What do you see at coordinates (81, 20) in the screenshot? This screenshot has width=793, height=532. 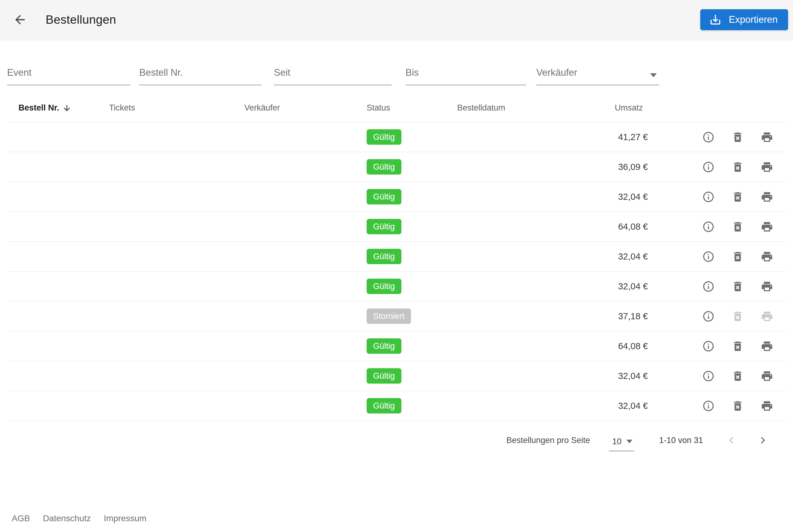 I see `page-title: Bestellungen` at bounding box center [81, 20].